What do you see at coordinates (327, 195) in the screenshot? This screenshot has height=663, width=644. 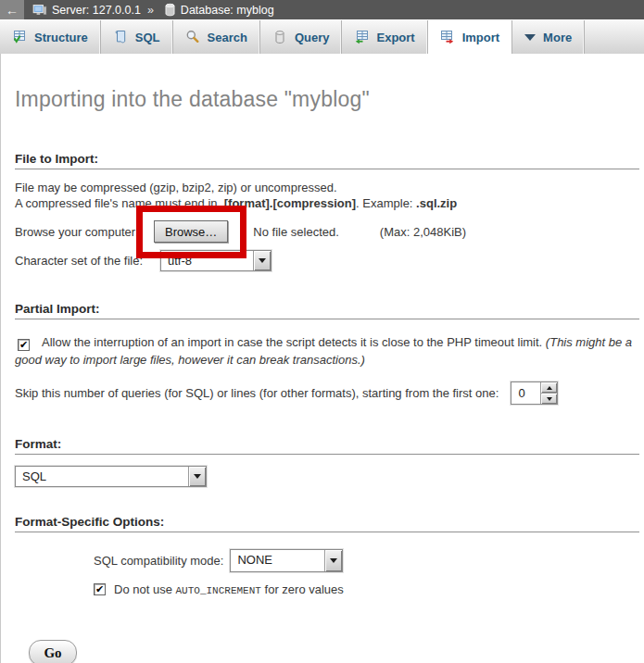 I see `file-import-help-text: File may be compressed (gzip, bzip2, zip…` at bounding box center [327, 195].